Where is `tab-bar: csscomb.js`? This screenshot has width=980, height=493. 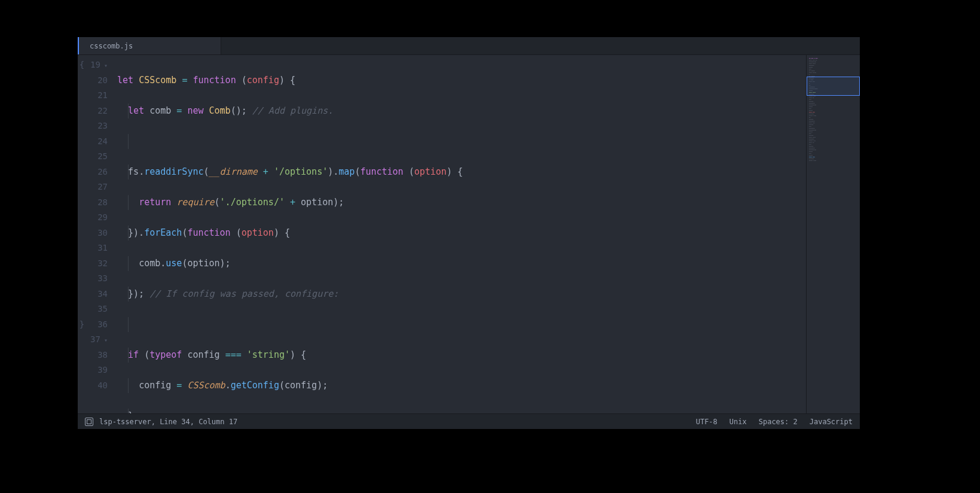
tab-bar: csscomb.js is located at coordinates (469, 46).